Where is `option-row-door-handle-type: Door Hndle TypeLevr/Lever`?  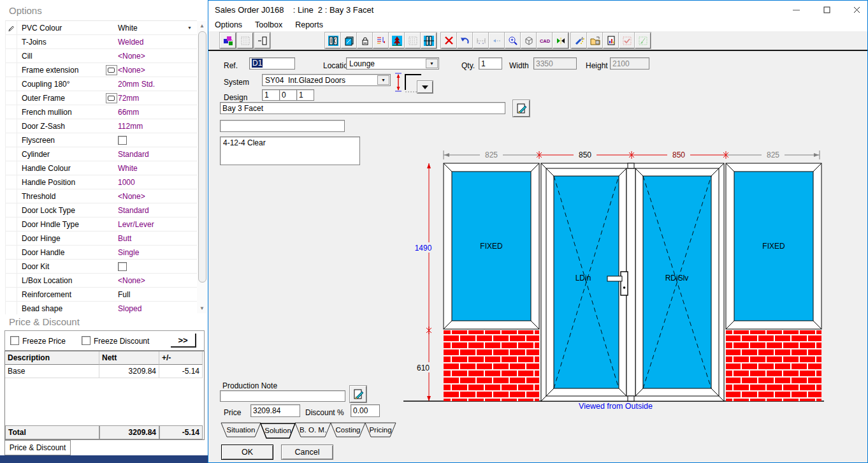
option-row-door-handle-type: Door Hndle TypeLevr/Lever is located at coordinates (101, 224).